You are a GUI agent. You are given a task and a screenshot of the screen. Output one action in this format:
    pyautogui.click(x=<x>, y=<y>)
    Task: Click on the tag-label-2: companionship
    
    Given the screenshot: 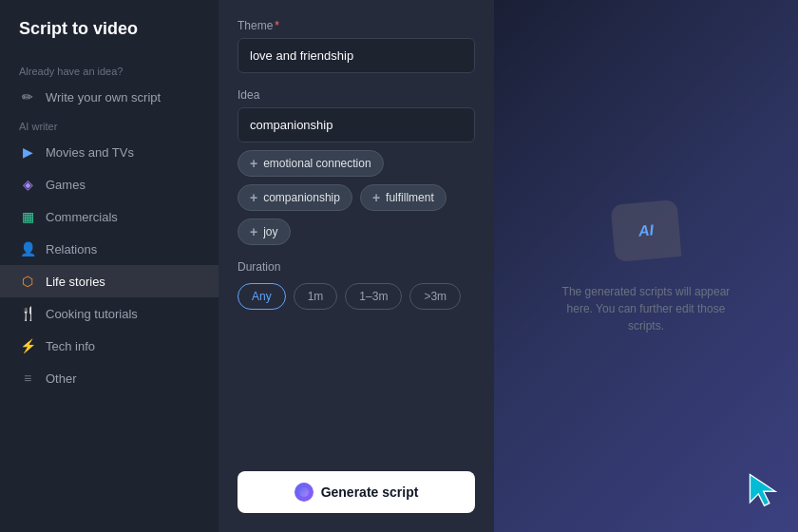 What is the action you would take?
    pyautogui.click(x=302, y=198)
    